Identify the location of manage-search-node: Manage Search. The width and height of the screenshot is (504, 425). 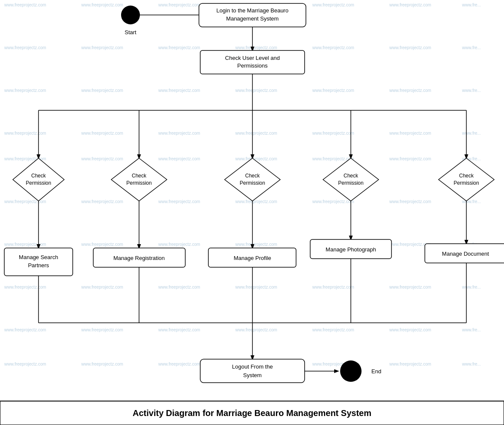
(39, 257).